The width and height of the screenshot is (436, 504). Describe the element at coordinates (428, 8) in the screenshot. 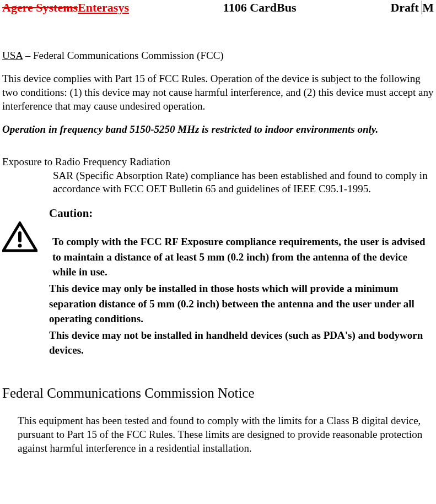

I see `header-right-post: M` at that location.